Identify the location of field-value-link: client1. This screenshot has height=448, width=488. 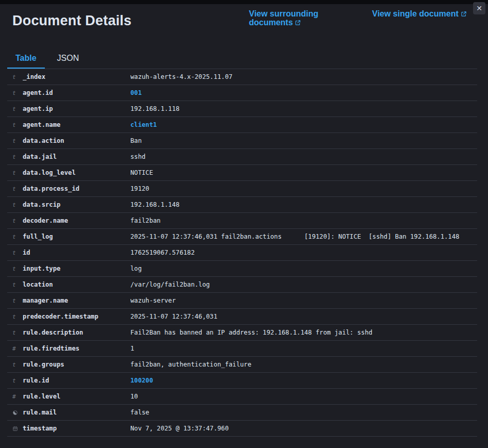
(304, 125).